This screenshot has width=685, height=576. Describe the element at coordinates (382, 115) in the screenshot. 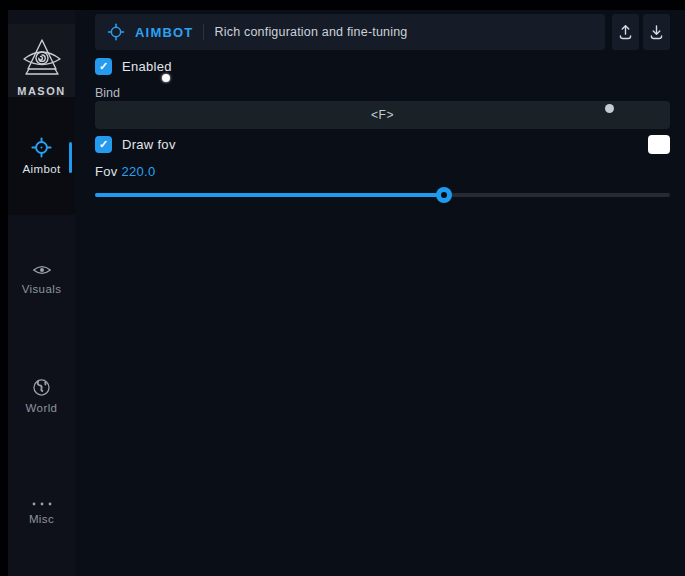

I see `bind-key-field: <F>` at that location.